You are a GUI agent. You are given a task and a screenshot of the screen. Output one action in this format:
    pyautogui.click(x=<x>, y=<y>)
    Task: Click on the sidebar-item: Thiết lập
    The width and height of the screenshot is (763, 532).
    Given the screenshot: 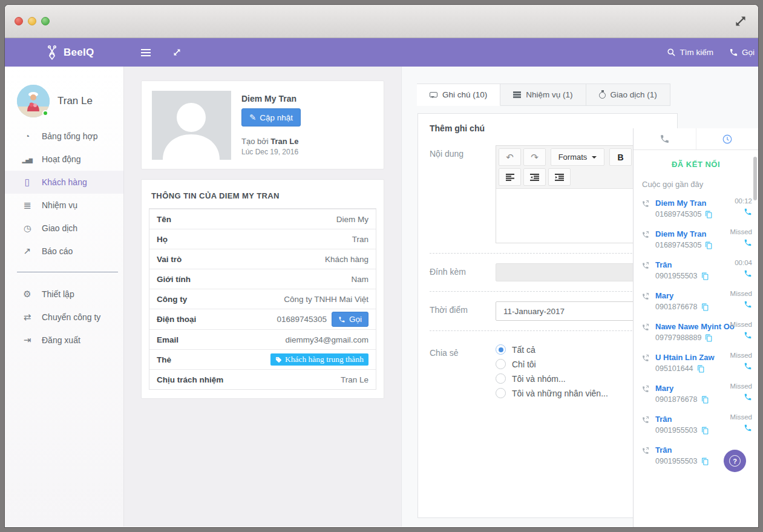 What is the action you would take?
    pyautogui.click(x=64, y=294)
    